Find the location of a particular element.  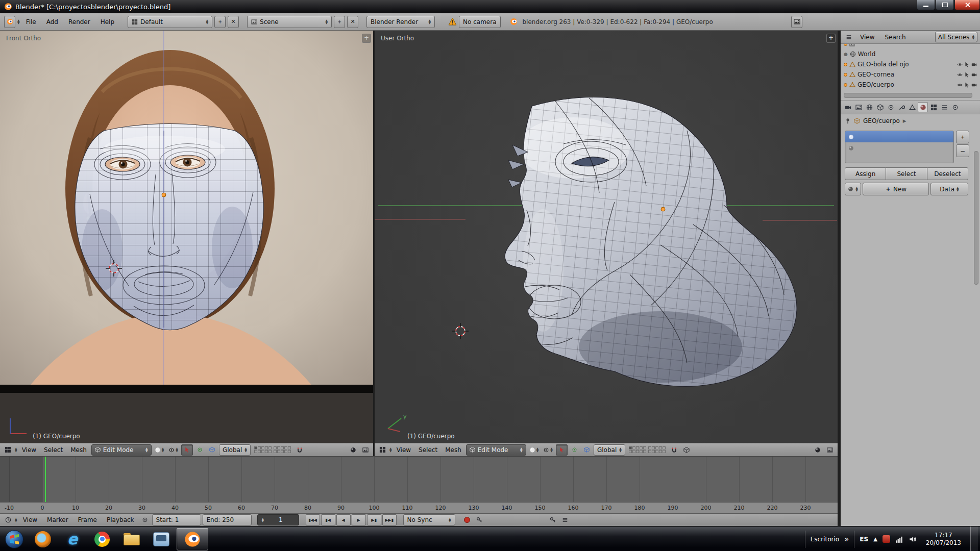

timeline-menu-marker: Marker is located at coordinates (57, 520).